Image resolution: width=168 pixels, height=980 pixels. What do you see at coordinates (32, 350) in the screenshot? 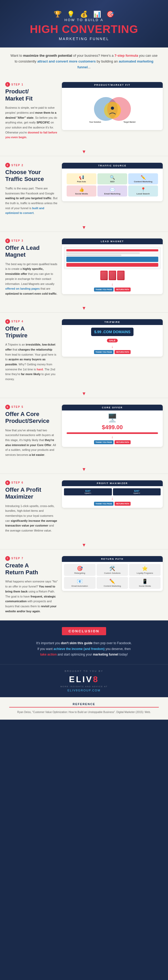
I see `step-4-left: 4 STEP 4 Offer ATripwire A Tripwire is a…` at bounding box center [32, 350].